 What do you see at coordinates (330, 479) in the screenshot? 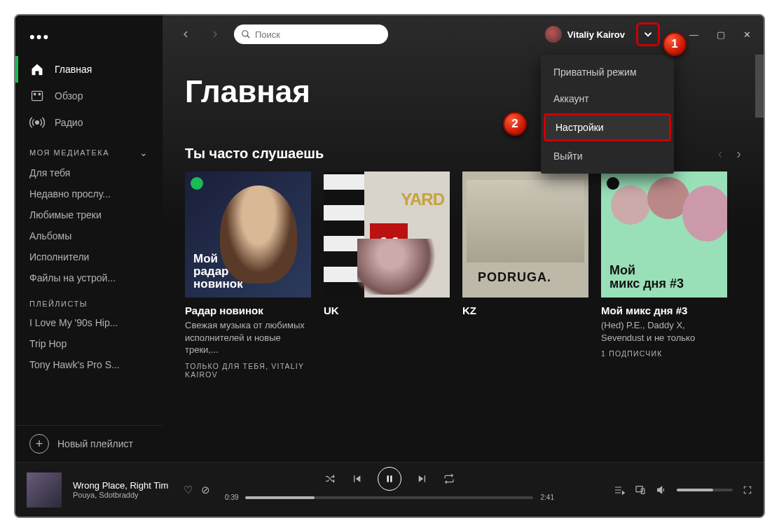
I see `shuffle-button` at bounding box center [330, 479].